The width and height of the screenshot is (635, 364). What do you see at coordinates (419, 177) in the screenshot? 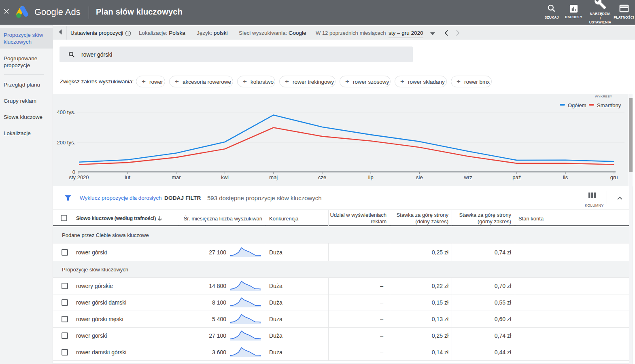
I see `svg-text: sie` at bounding box center [419, 177].